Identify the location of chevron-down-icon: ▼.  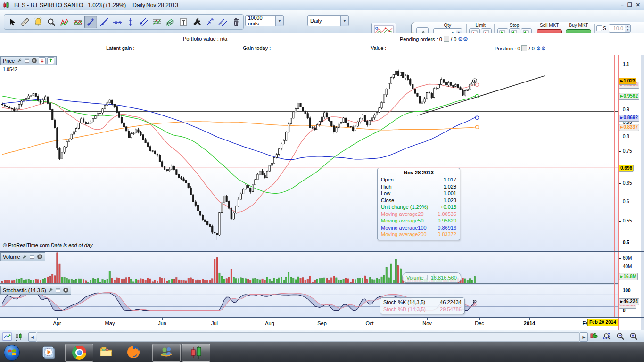
(344, 21).